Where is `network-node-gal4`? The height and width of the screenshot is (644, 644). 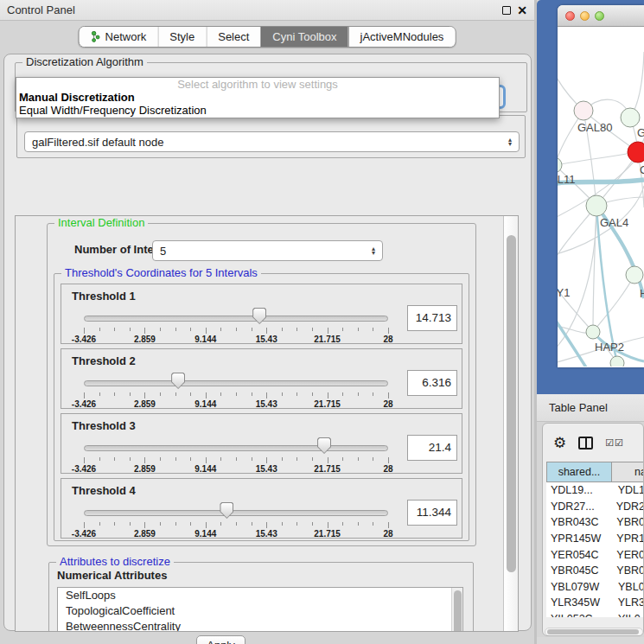 network-node-gal4 is located at coordinates (596, 206).